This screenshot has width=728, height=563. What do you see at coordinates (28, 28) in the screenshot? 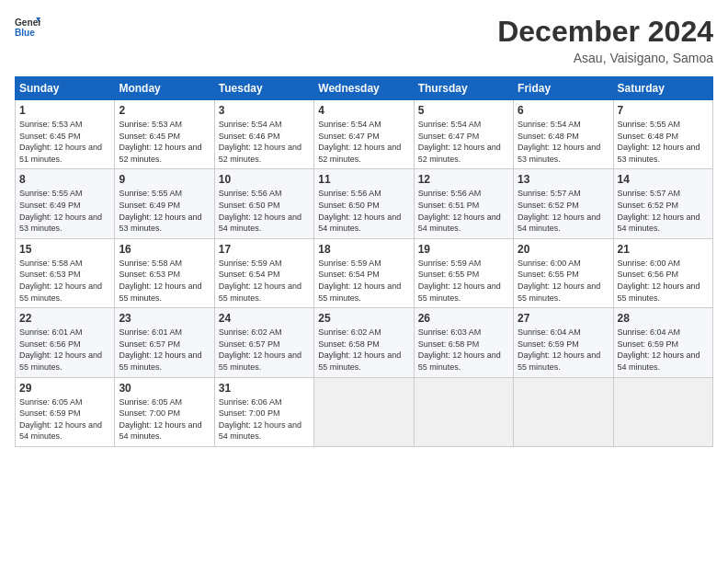
I see `logo-icon: General Blue` at bounding box center [28, 28].